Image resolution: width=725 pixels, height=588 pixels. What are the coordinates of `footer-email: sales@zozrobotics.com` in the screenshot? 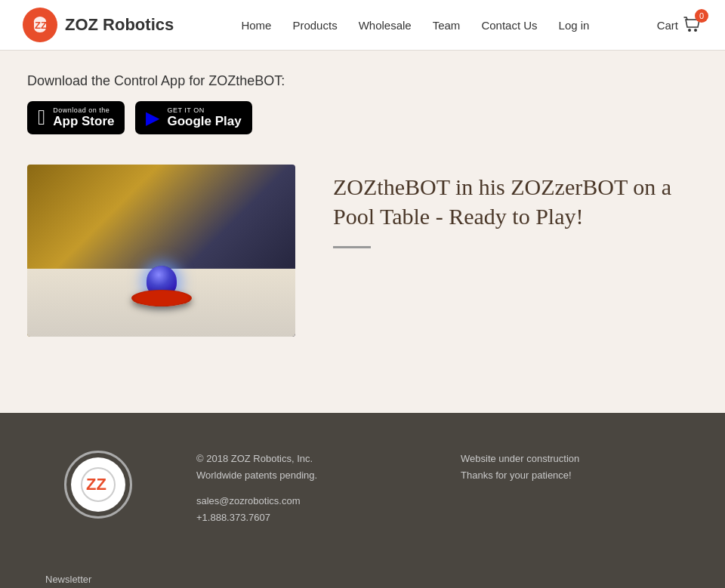 It's located at (248, 501).